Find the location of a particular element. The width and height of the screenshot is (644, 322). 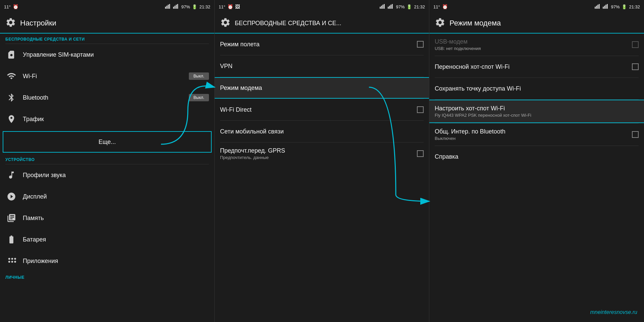

usb-label: USB-модем is located at coordinates (531, 42).